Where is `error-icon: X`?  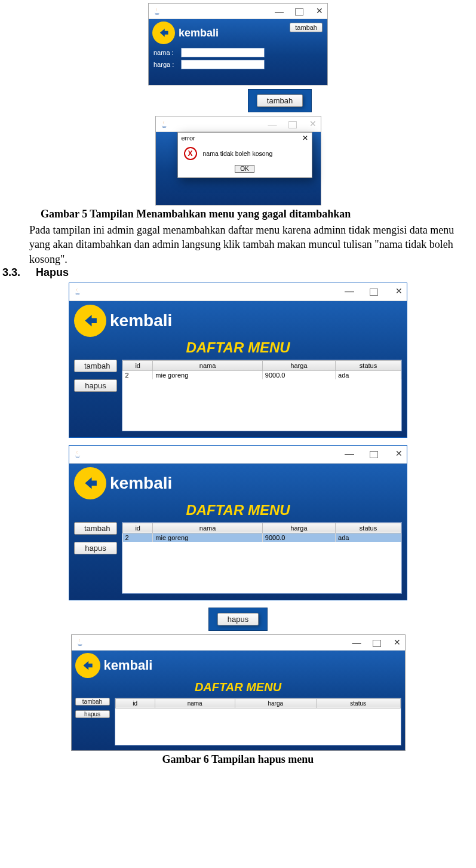 error-icon: X is located at coordinates (191, 154).